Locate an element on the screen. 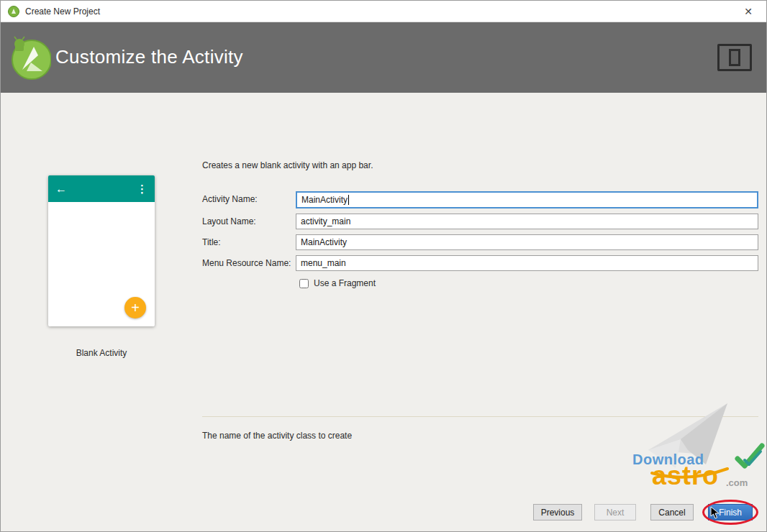 This screenshot has width=767, height=532. wizard-header: Customize the Activity is located at coordinates (384, 58).